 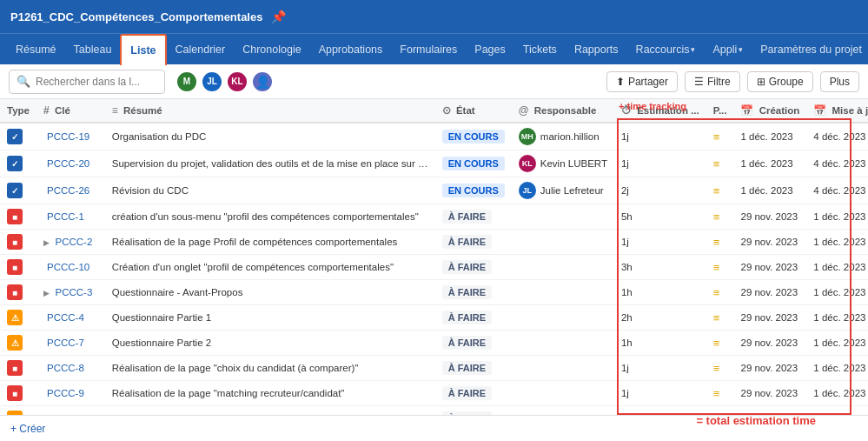 What do you see at coordinates (810, 50) in the screenshot?
I see `nav-parametres: Paramètres du projet` at bounding box center [810, 50].